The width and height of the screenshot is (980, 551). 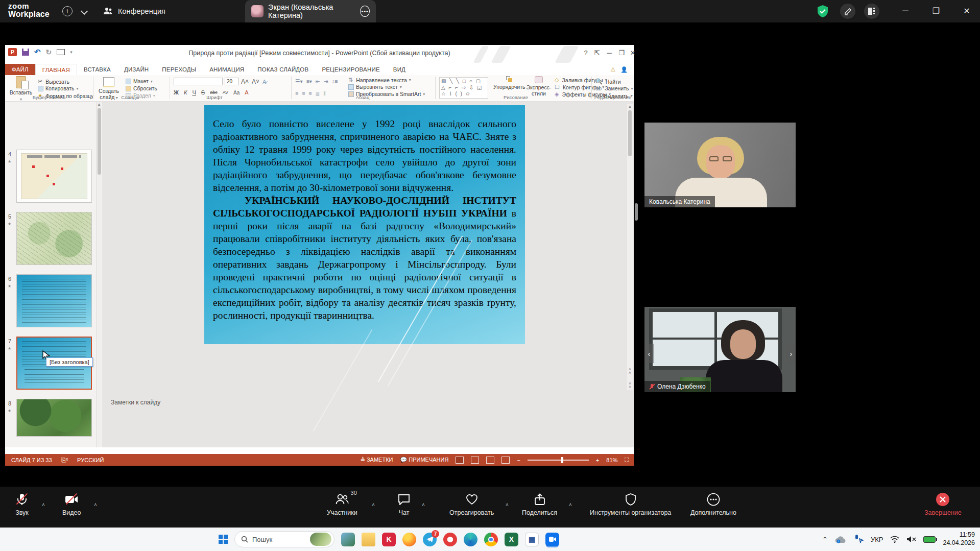 I want to click on font-name-combobox: 20A˄A˅A̷, so click(x=221, y=82).